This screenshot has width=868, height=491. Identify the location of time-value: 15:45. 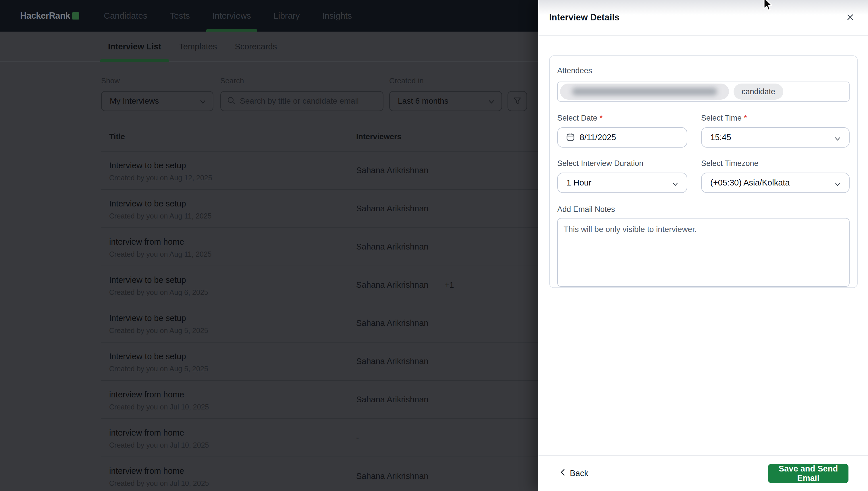
(721, 137).